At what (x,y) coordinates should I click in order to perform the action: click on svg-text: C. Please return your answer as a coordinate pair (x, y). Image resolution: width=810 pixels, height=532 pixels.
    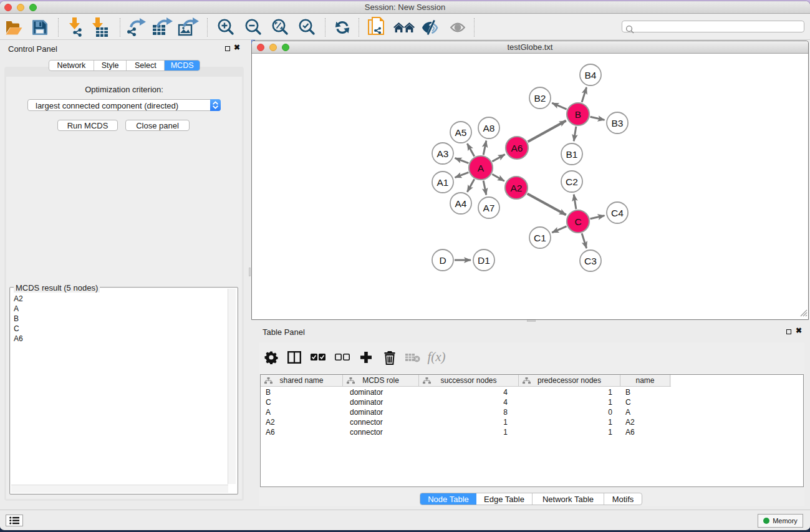
    Looking at the image, I should click on (577, 222).